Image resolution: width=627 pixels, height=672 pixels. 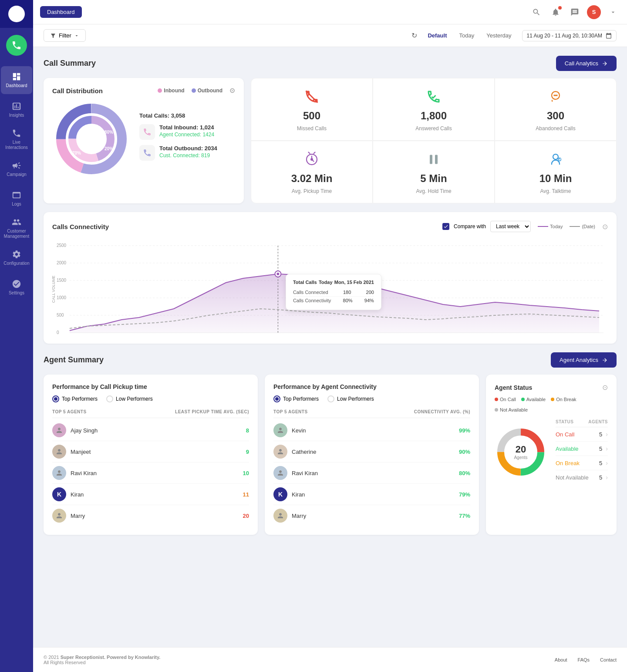 I want to click on conn-top-performers-radio: Top Performers, so click(x=296, y=399).